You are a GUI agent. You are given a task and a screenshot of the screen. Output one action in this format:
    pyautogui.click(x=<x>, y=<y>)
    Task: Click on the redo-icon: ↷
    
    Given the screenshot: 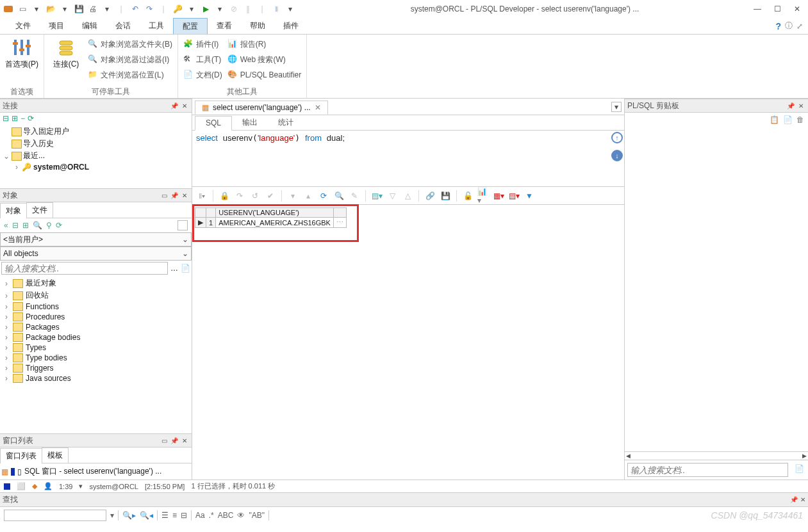 What is the action you would take?
    pyautogui.click(x=149, y=9)
    